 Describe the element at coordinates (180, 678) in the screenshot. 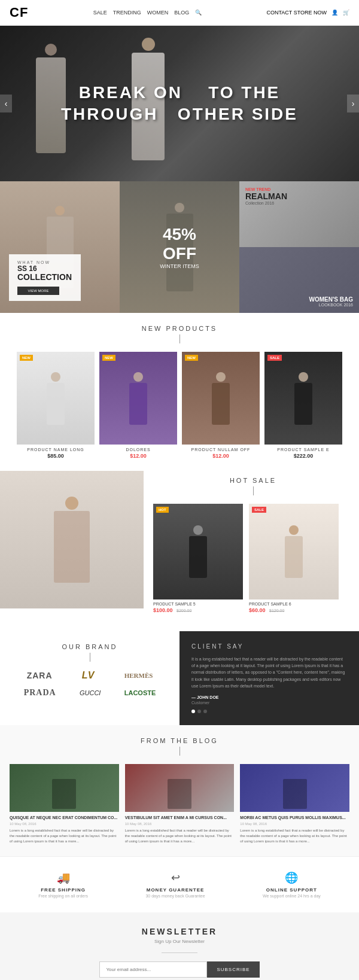

I see `brand-client-section: OUR BRAND ZARA LV HERMÈS PRADA GUCCI LAC…` at that location.